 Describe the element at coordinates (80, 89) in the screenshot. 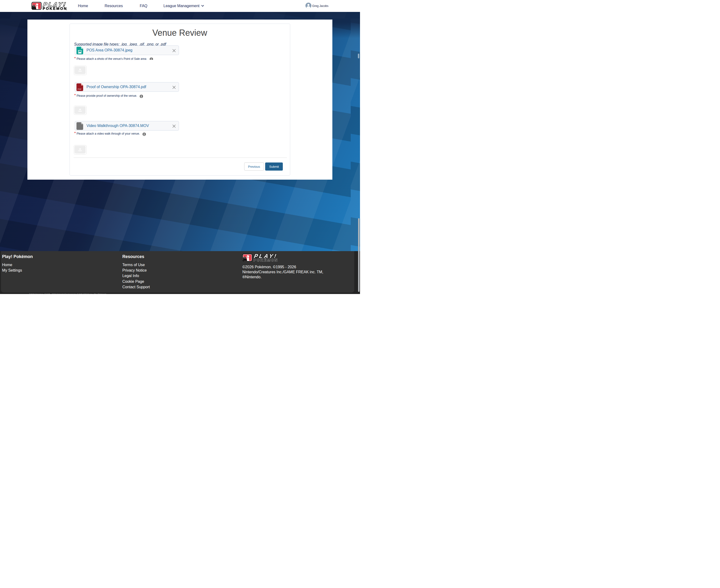

I see `svg-text: PDF` at that location.